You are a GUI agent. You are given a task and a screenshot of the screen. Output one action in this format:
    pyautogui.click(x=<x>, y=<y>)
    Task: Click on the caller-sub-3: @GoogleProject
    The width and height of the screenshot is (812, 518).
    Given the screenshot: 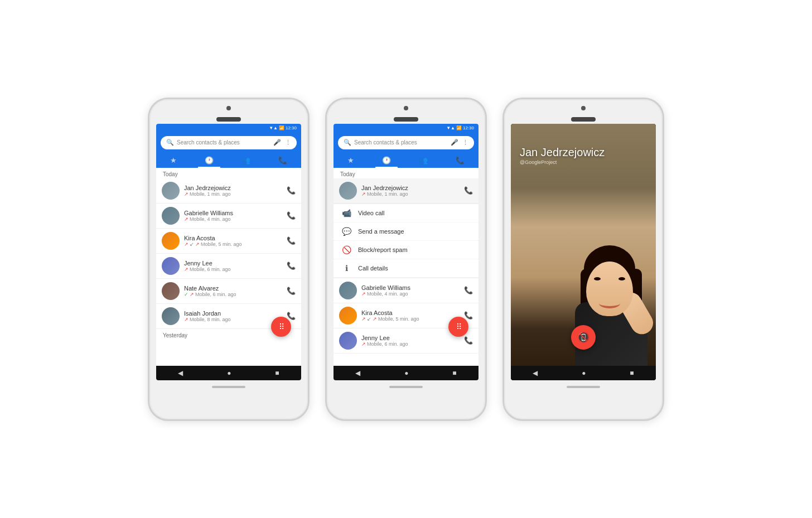 What is the action you would take?
    pyautogui.click(x=583, y=162)
    